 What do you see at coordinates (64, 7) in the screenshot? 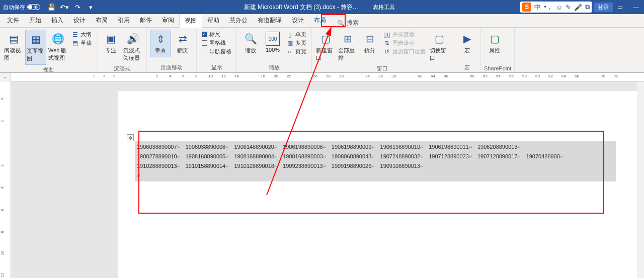
I see `undo-icon: ↶▾` at bounding box center [64, 7].